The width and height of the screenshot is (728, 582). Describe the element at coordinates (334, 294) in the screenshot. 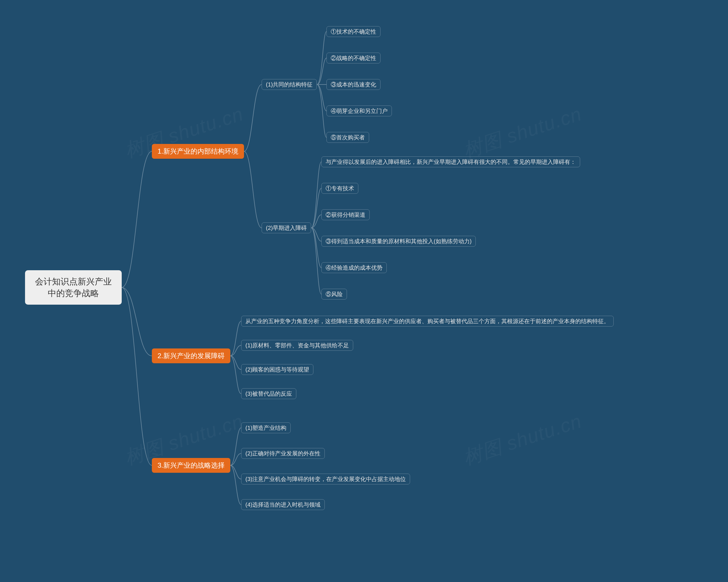

I see `leaf-label: ⑤风险` at that location.